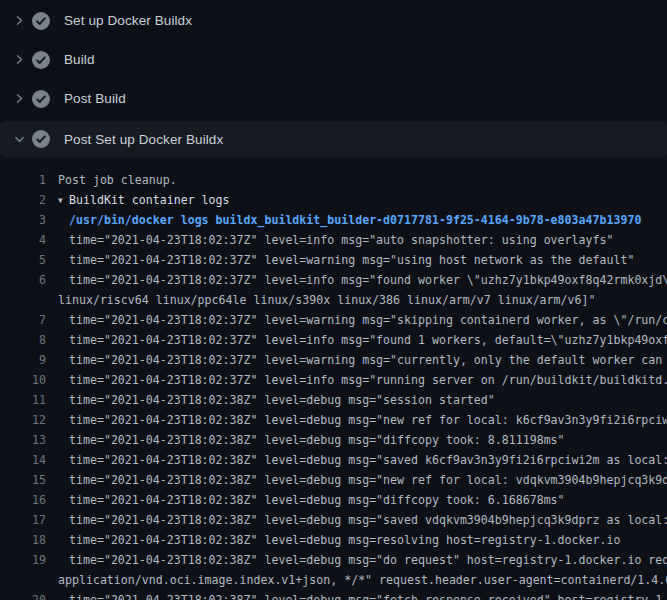  What do you see at coordinates (334, 360) in the screenshot?
I see `log-line: 9time="2021-04-23T18:02:37Z" level=warni…` at bounding box center [334, 360].